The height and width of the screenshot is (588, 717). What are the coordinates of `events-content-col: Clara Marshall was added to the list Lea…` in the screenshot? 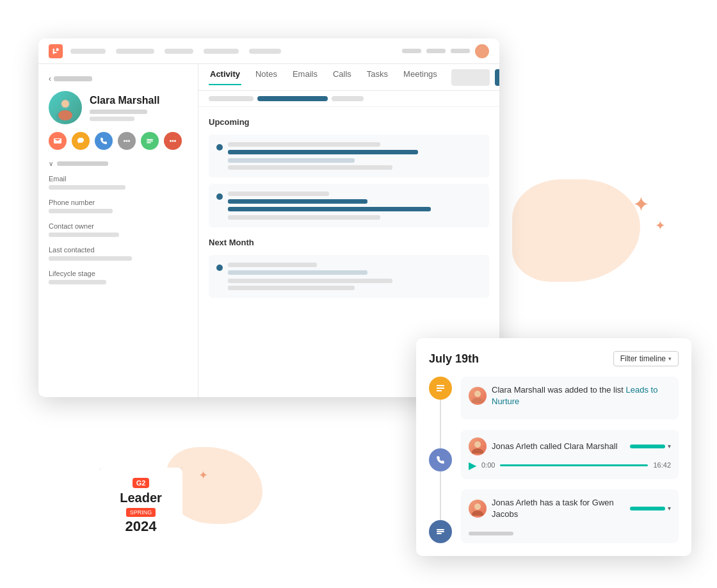 It's located at (570, 460).